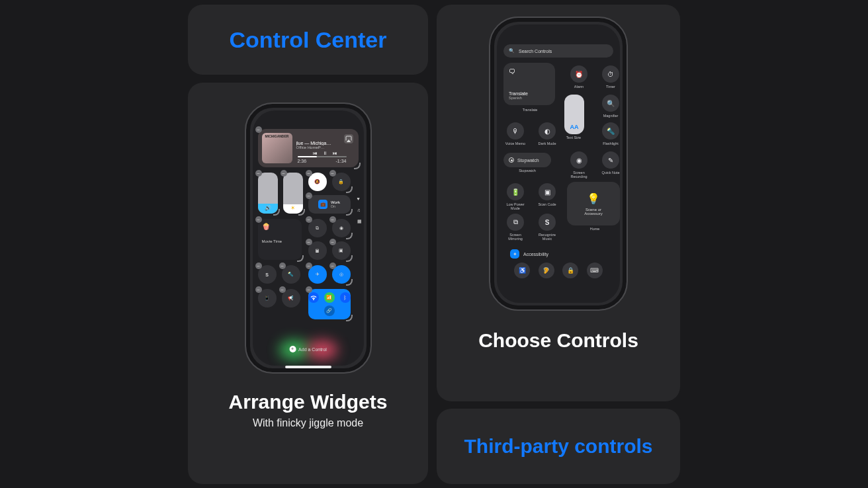  I want to click on track-subtitle: Office HomeP…, so click(326, 147).